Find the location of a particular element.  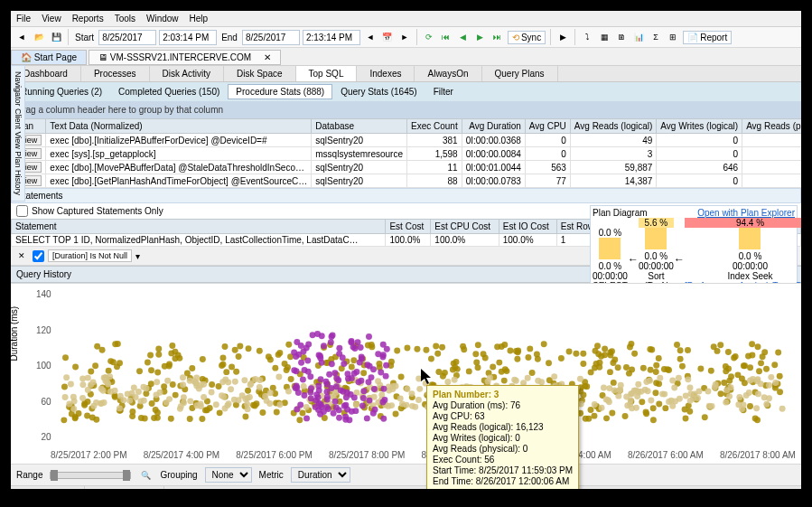

menu-window: Window is located at coordinates (163, 18).